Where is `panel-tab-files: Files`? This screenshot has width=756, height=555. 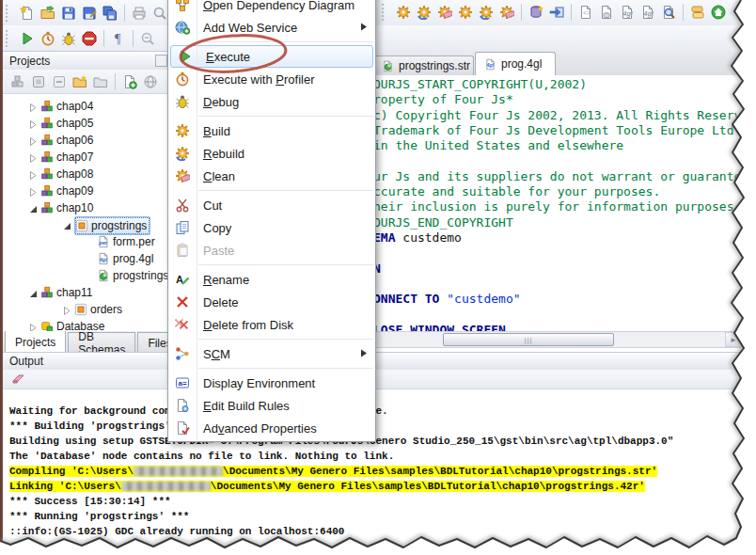 panel-tab-files: Files is located at coordinates (152, 342).